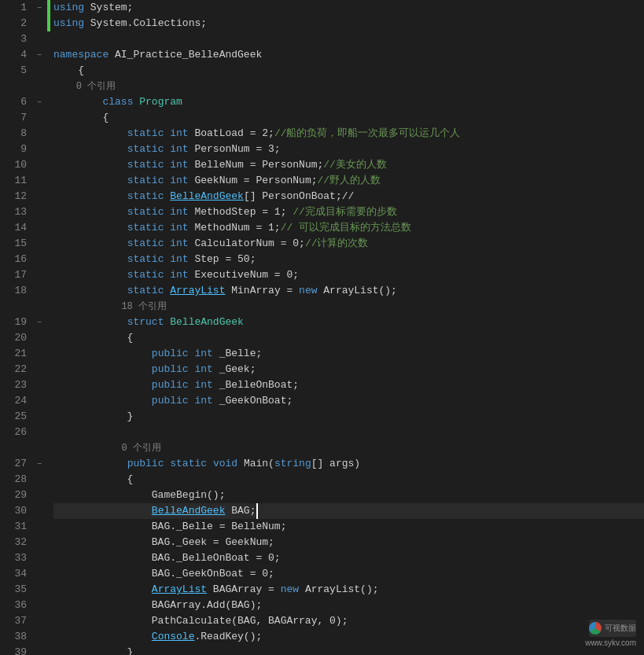 The width and height of the screenshot is (644, 655). Describe the element at coordinates (349, 181) in the screenshot. I see `code-line: static int GeekNum = PersonNum;//野人的人数` at that location.